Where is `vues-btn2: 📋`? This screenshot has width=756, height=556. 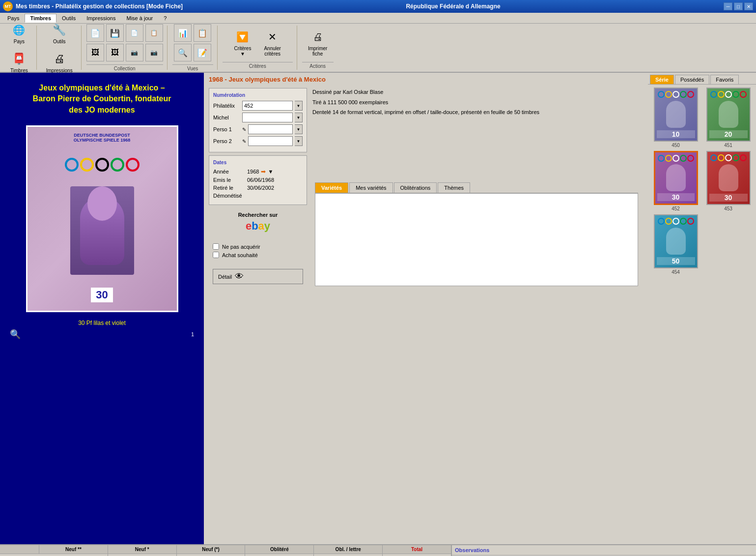 vues-btn2: 📋 is located at coordinates (202, 33).